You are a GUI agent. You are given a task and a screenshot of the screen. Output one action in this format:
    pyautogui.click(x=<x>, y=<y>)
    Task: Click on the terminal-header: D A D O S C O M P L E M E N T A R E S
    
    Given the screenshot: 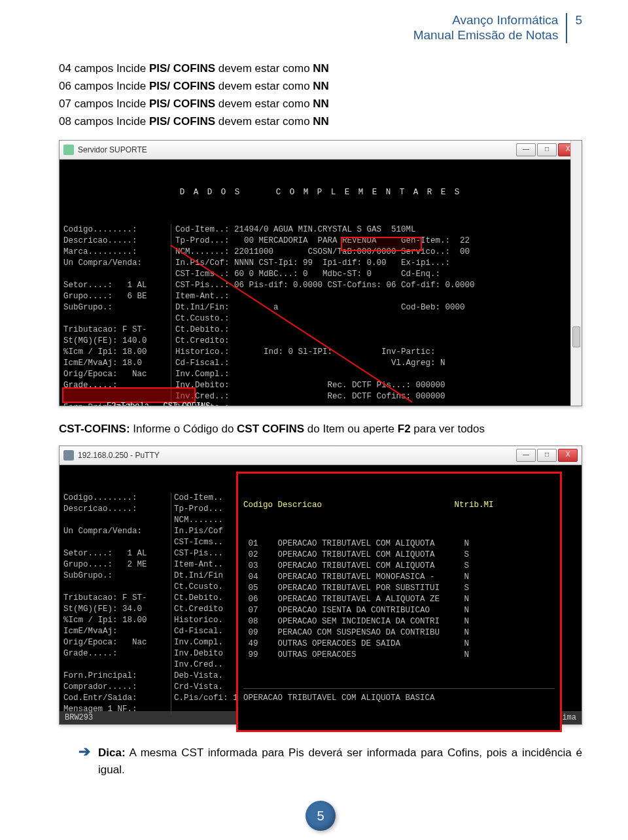 What is the action you would take?
    pyautogui.click(x=321, y=192)
    